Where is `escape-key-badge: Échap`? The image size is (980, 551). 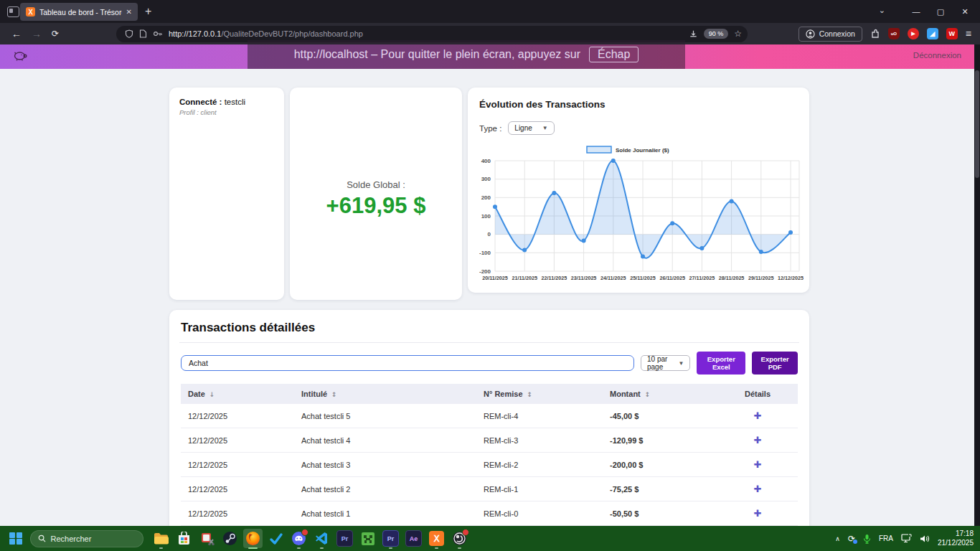
escape-key-badge: Échap is located at coordinates (614, 55).